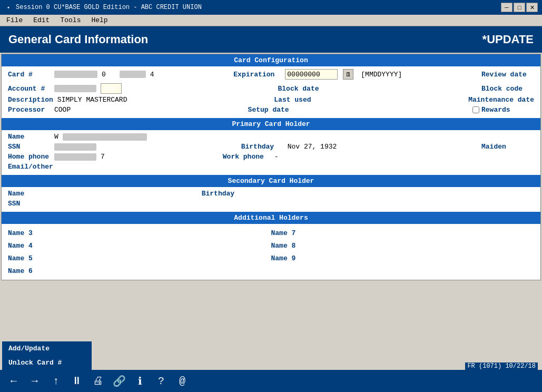  Describe the element at coordinates (501, 100) in the screenshot. I see `maintenance-date-label: Maintenance date` at that location.